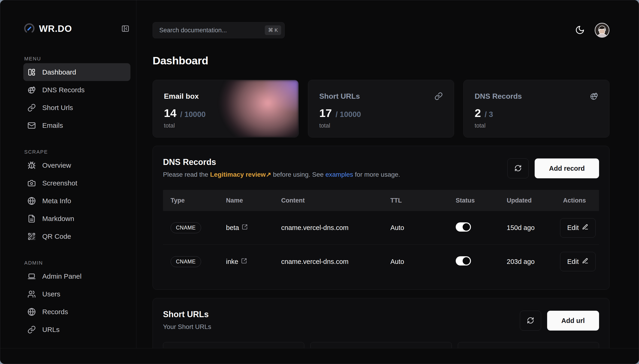 Image resolution: width=639 pixels, height=364 pixels. What do you see at coordinates (527, 228) in the screenshot?
I see `record-updated: 150d ago` at bounding box center [527, 228].